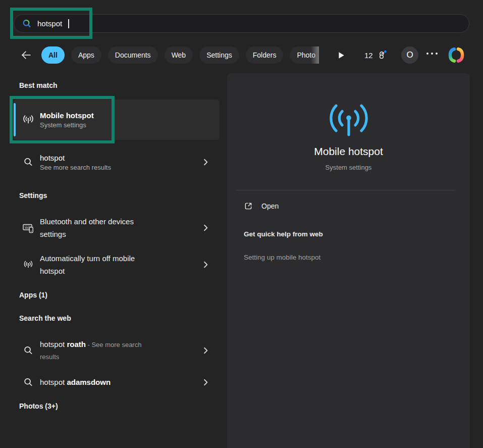  I want to click on section-header-best-match: Best match, so click(38, 85).